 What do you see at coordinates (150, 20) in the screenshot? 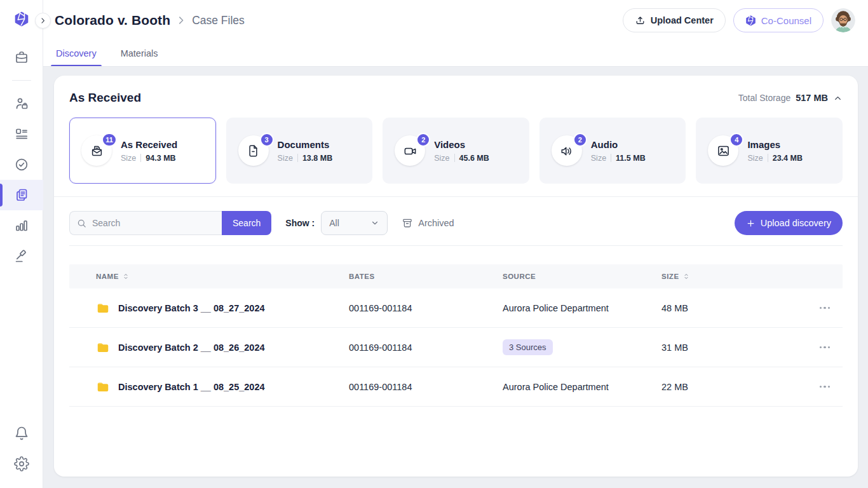
I see `breadcrumb: Colorado v. Booth Case Files` at bounding box center [150, 20].